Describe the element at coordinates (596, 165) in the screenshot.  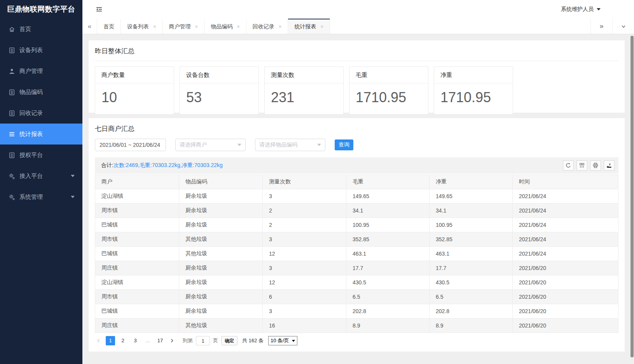
I see `printer-icon` at that location.